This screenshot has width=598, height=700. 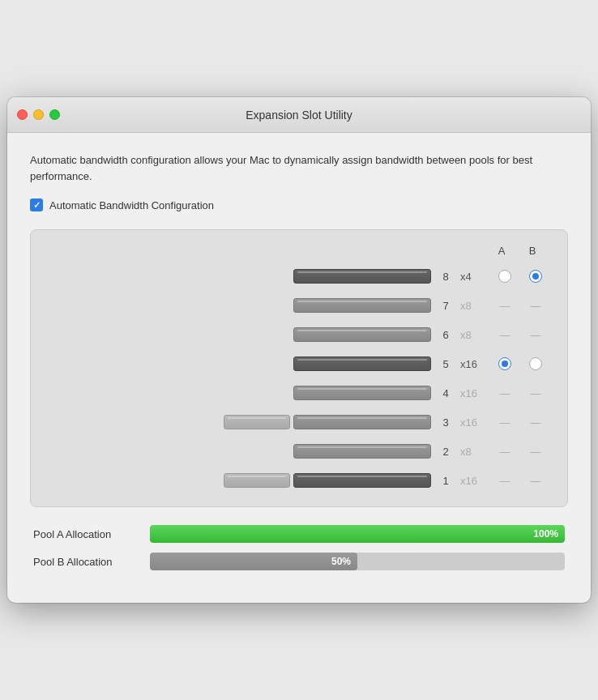 What do you see at coordinates (475, 365) in the screenshot?
I see `slot-speed-5: x16` at bounding box center [475, 365].